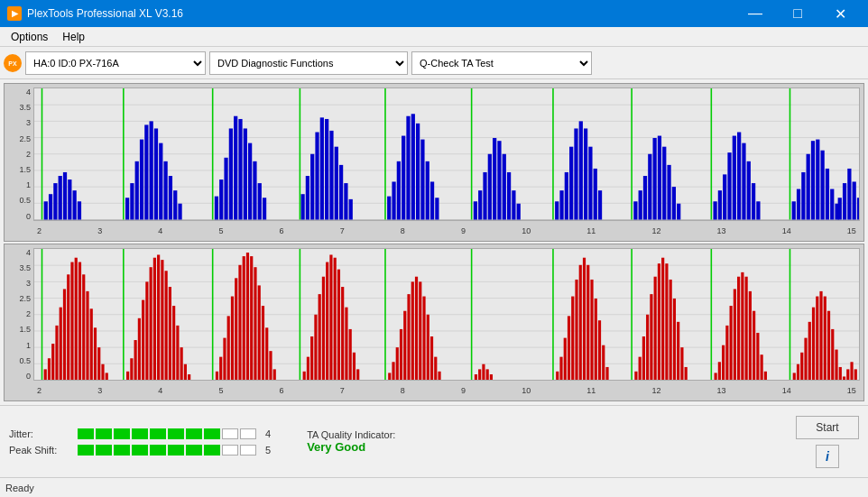 The height and width of the screenshot is (497, 868). What do you see at coordinates (798, 14) in the screenshot?
I see `window-controls: — □ ✕` at bounding box center [798, 14].